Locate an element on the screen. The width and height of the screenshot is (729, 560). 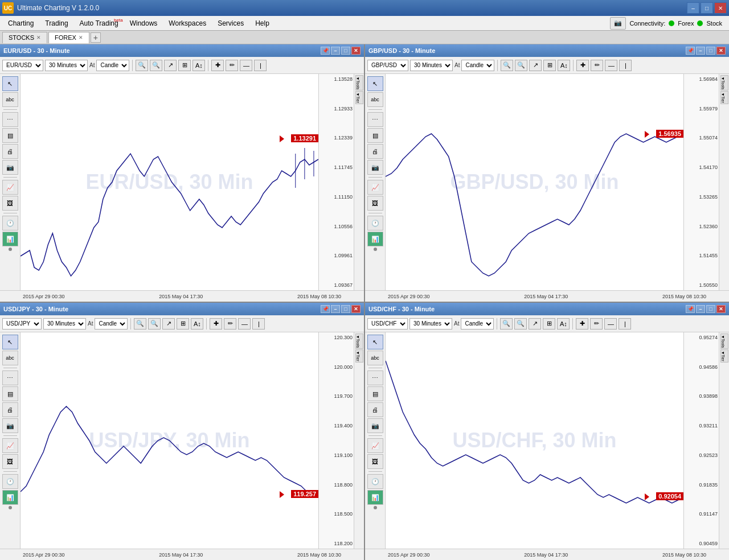
eurusd-scale: A↕ is located at coordinates (199, 65).